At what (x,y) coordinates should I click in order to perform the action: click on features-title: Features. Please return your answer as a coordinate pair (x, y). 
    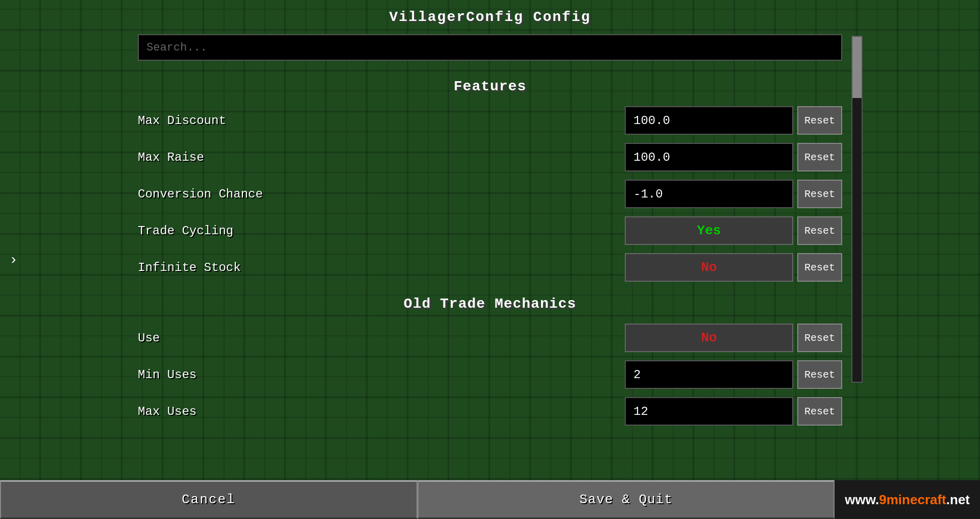
    Looking at the image, I should click on (490, 87).